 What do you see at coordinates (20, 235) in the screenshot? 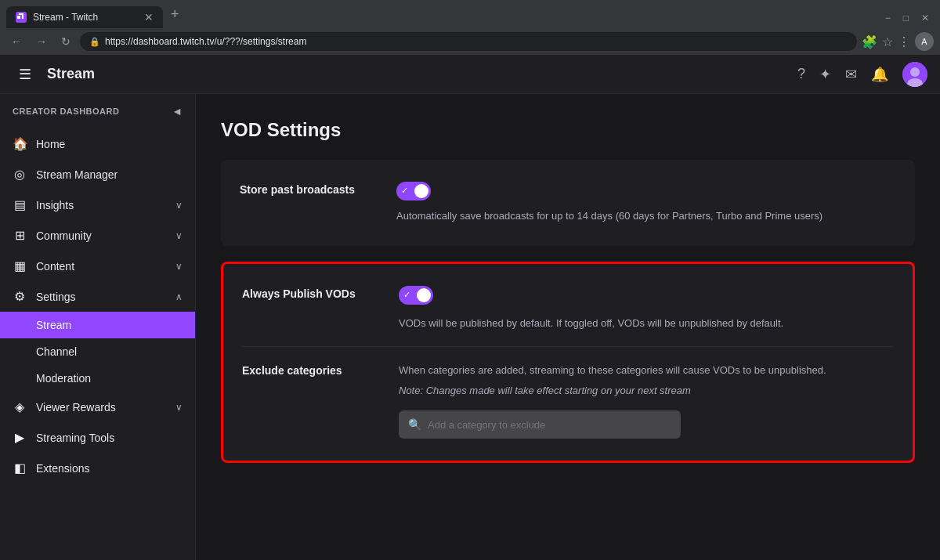
I see `community-icon: ⊞` at bounding box center [20, 235].